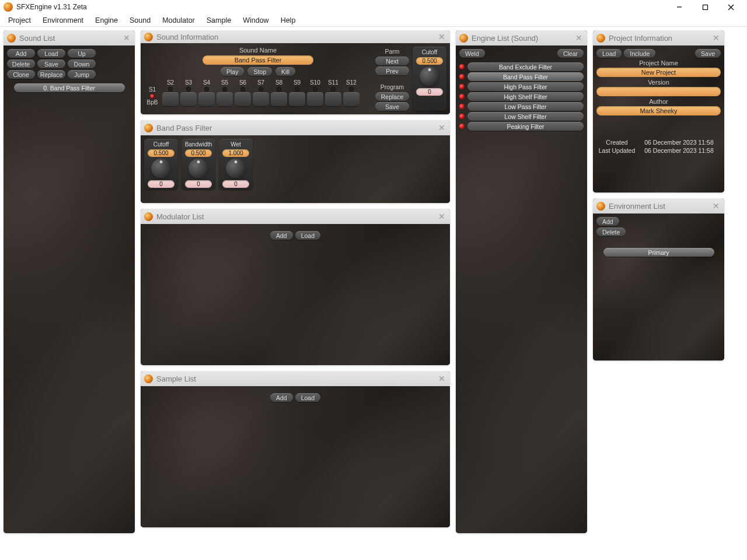  Describe the element at coordinates (333, 93) in the screenshot. I see `slot-s11: S11` at that location.